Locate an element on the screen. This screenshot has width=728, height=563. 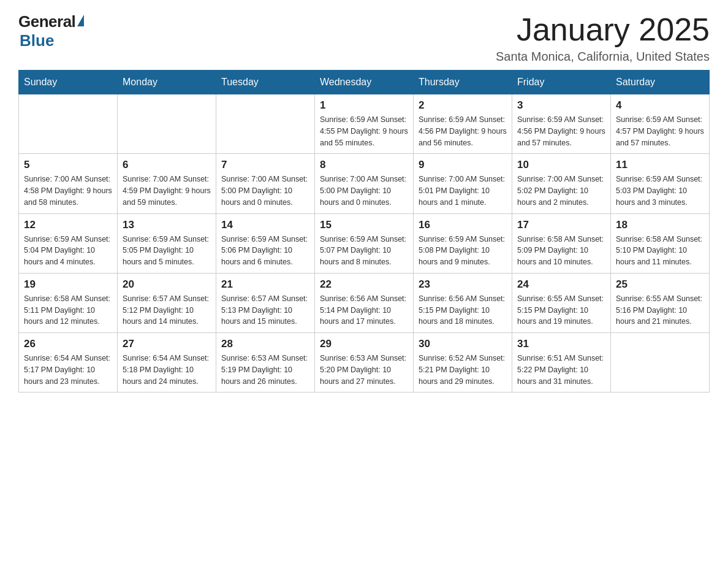
week-row-2: 5Sunrise: 7:00 AM Sunset: 4:58 PM Daylig… is located at coordinates (364, 184).